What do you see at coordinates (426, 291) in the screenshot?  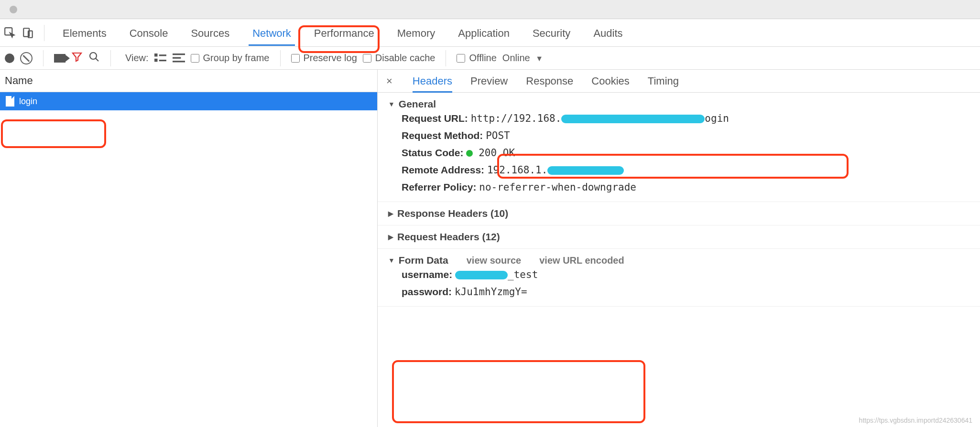 I see `form-password-label: password:` at bounding box center [426, 291].